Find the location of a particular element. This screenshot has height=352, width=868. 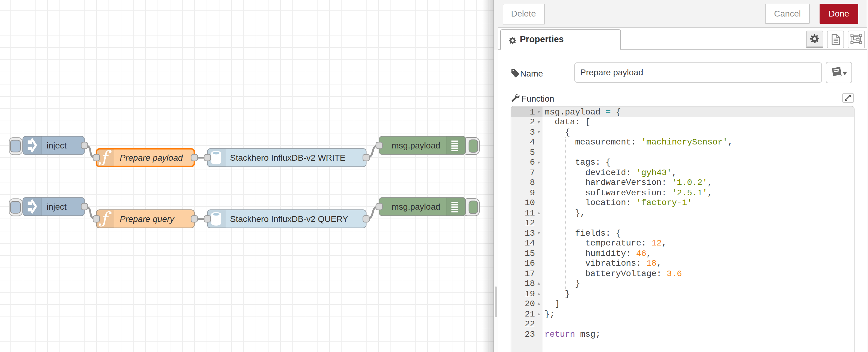

svg-text: Stackhero InfluxDB-v2 QUERY is located at coordinates (289, 219).